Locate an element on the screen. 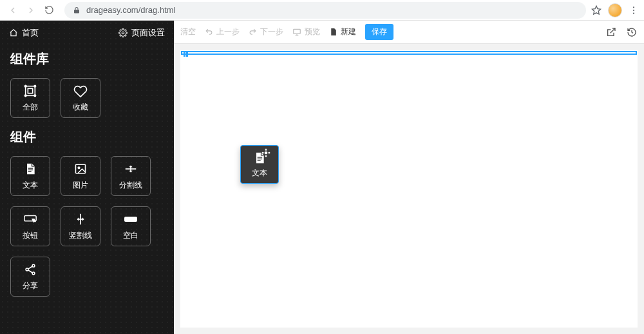 The height and width of the screenshot is (334, 644). select-all-icon is located at coordinates (30, 91).